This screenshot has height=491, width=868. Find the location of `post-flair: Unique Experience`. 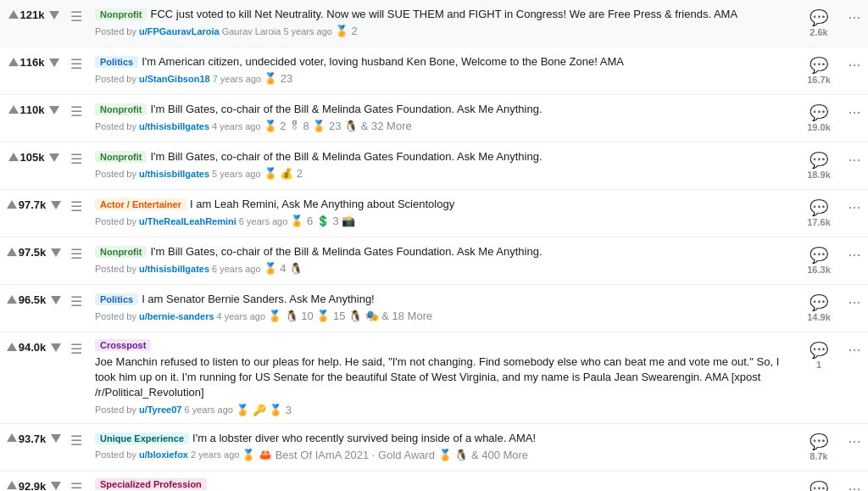

post-flair: Unique Experience is located at coordinates (142, 438).